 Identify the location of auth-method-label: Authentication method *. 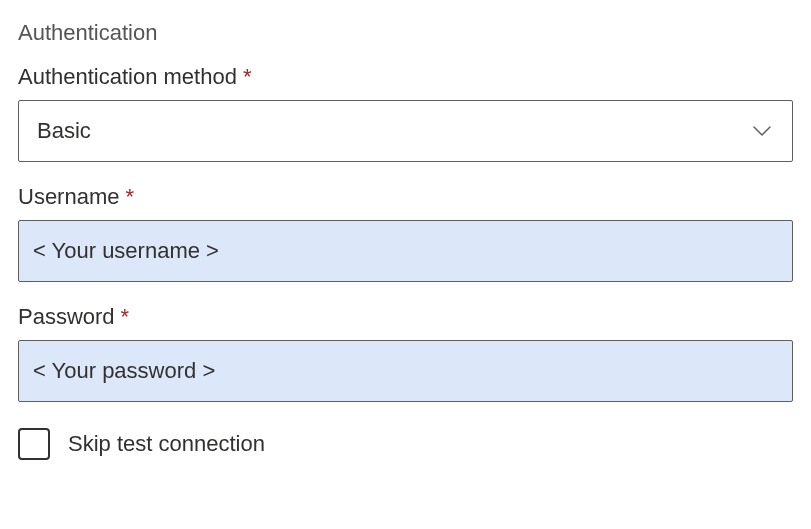
(406, 77).